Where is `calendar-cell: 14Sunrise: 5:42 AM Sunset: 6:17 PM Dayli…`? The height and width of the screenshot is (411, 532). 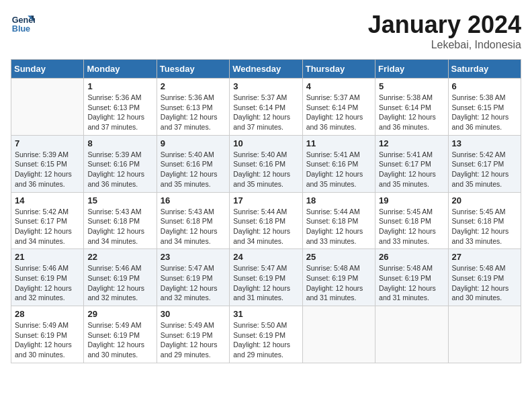 calendar-cell: 14Sunrise: 5:42 AM Sunset: 6:17 PM Dayli… is located at coordinates (48, 220).